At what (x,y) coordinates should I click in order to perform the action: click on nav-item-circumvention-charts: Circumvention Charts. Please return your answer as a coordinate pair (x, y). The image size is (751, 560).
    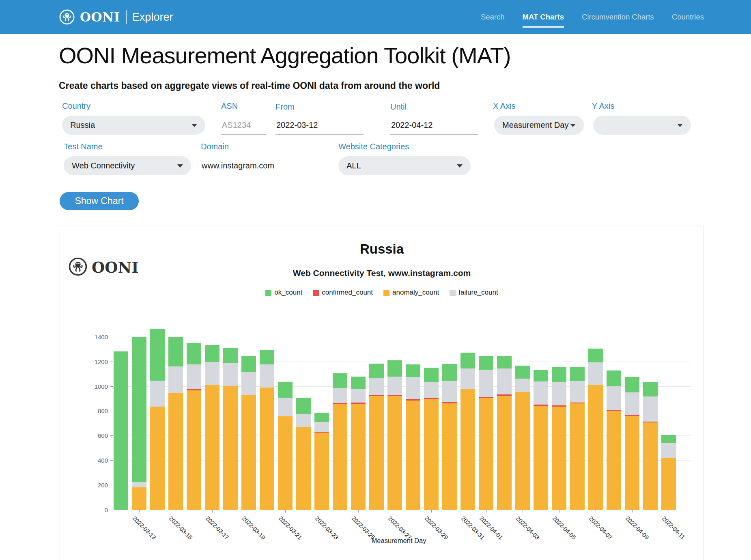
    Looking at the image, I should click on (618, 17).